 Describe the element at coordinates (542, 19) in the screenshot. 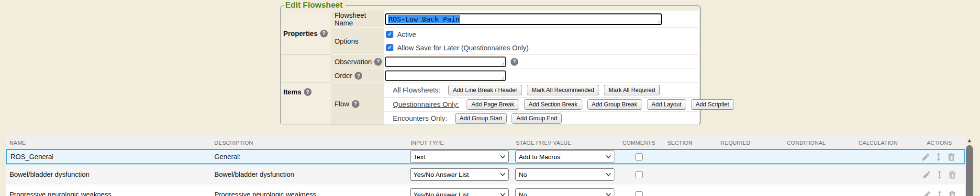

I see `flowsheet-name-row: ROS-Low Back Pain` at that location.